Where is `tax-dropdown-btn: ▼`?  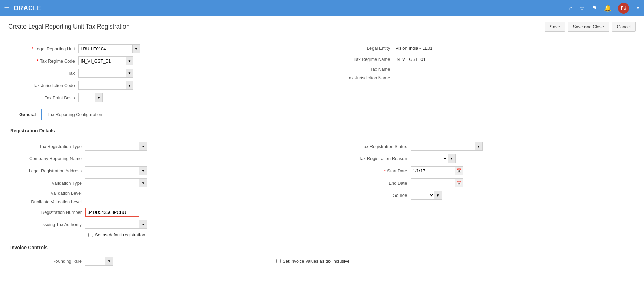
tax-dropdown-btn: ▼ is located at coordinates (130, 73).